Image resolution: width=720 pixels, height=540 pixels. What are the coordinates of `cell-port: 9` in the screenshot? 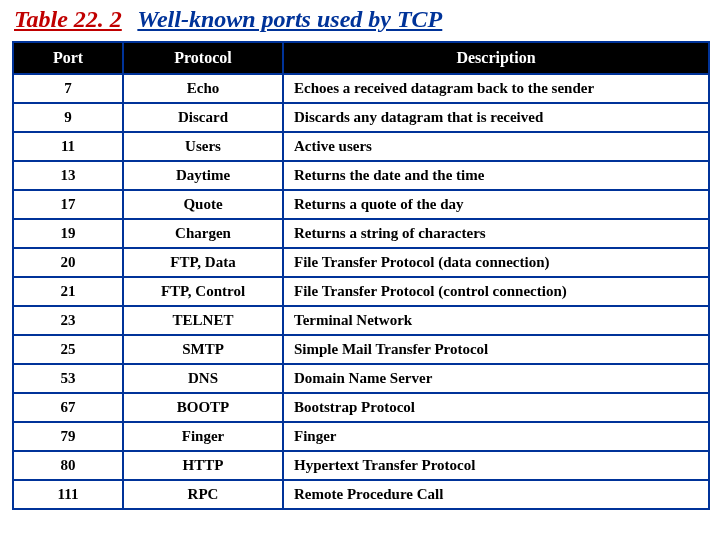 It's located at (68, 118).